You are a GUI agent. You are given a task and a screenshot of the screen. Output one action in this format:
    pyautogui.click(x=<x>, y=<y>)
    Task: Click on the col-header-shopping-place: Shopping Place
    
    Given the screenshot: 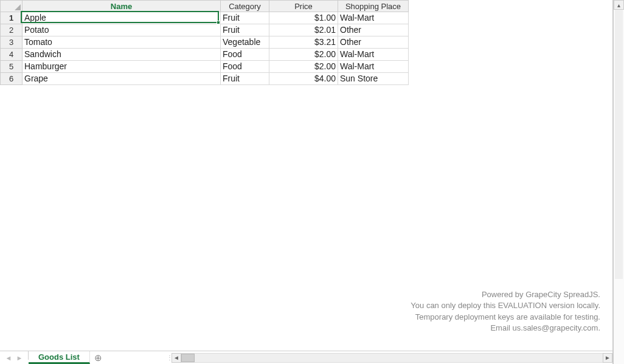 What is the action you would take?
    pyautogui.click(x=373, y=6)
    